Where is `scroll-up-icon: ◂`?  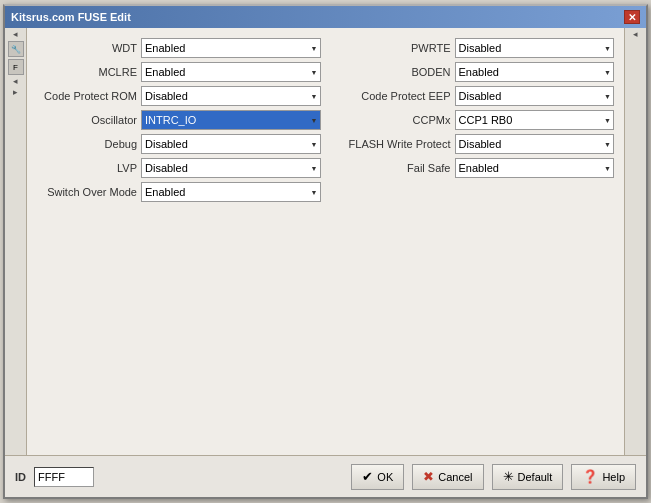 scroll-up-icon: ◂ is located at coordinates (16, 34).